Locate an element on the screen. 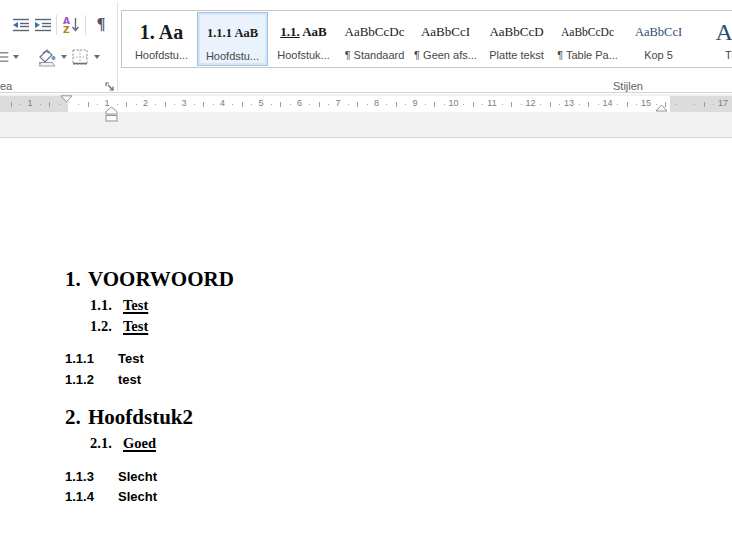 The image size is (732, 545). right-indent-marker is located at coordinates (662, 108).